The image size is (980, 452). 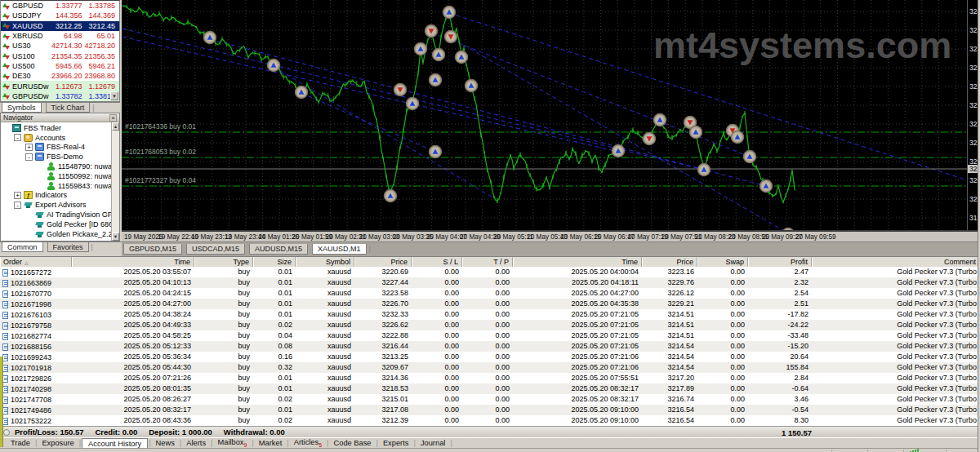 I want to click on history-row: 10217477082025.05.20 08:26:27buy0.02xauu…, so click(x=490, y=400).